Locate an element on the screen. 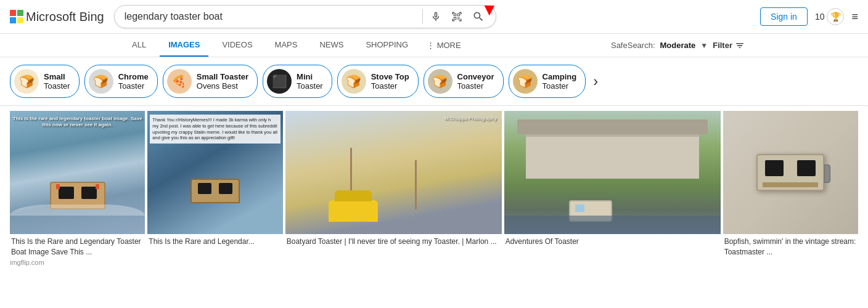  chip-sub-camping: Toaster is located at coordinates (560, 86).